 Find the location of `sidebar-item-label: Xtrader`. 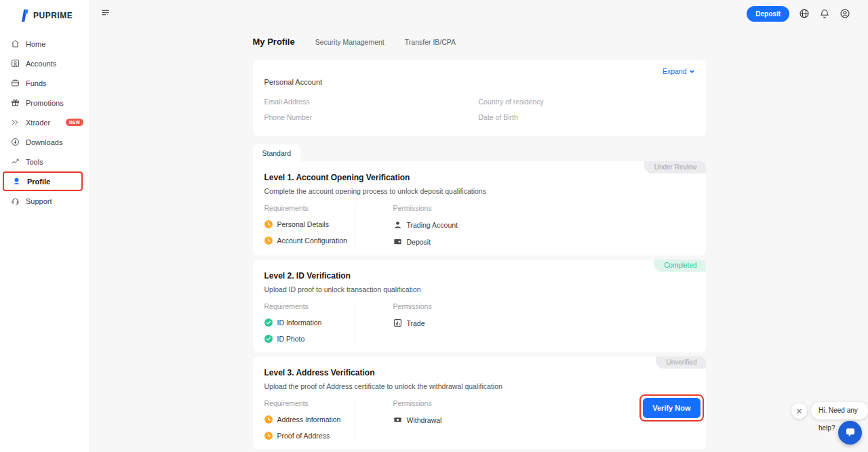

sidebar-item-label: Xtrader is located at coordinates (38, 123).